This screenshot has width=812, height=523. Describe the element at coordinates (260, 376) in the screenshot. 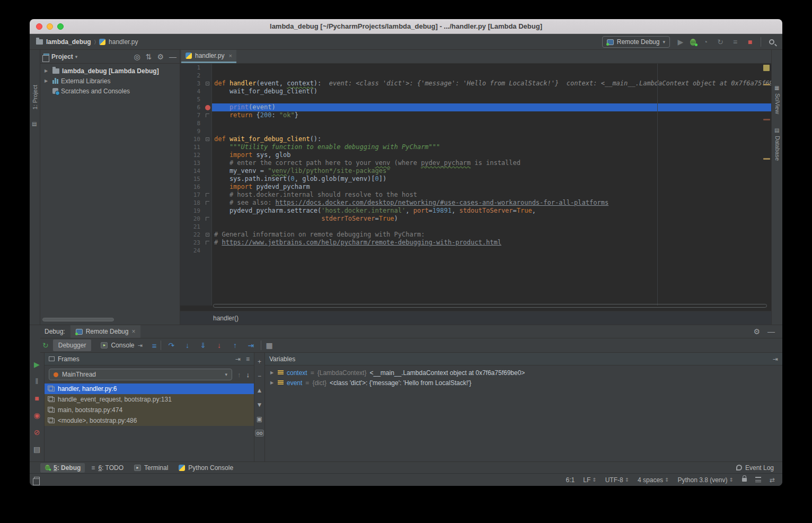

I see `remove-watch-button: −` at that location.